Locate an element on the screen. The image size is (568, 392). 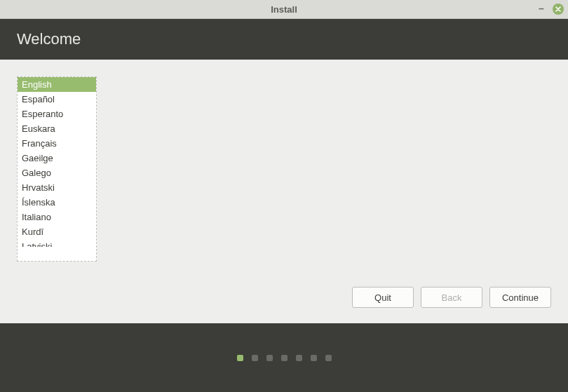
language-item: Español is located at coordinates (57, 100).